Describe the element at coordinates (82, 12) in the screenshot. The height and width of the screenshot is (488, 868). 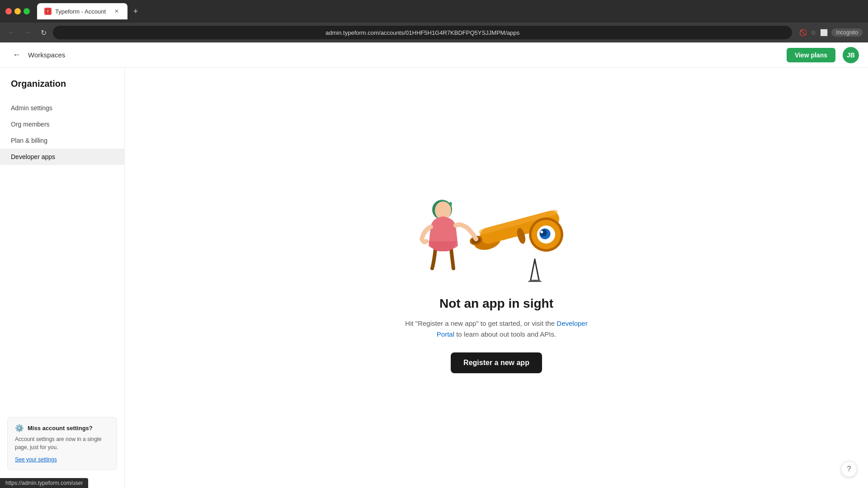
I see `tab-title: Typeform - Account` at that location.